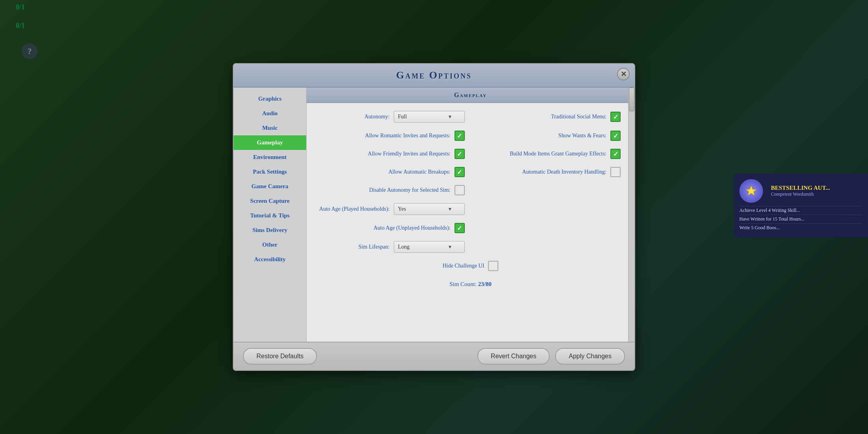 This screenshot has width=868, height=434. Describe the element at coordinates (460, 228) in the screenshot. I see `auto-age-unplayed-checkbox` at that location.